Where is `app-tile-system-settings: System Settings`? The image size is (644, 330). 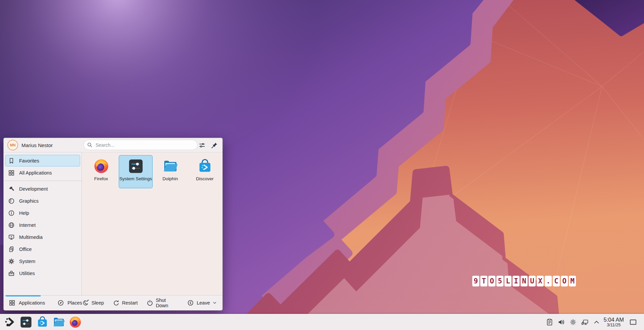
app-tile-system-settings: System Settings is located at coordinates (136, 172).